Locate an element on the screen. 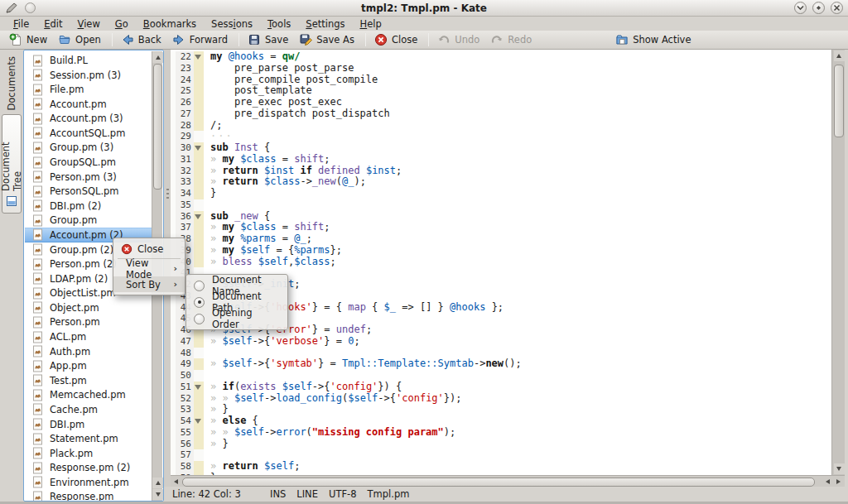 The width and height of the screenshot is (848, 504). document-list-item: DBI.pm (2) is located at coordinates (88, 206).